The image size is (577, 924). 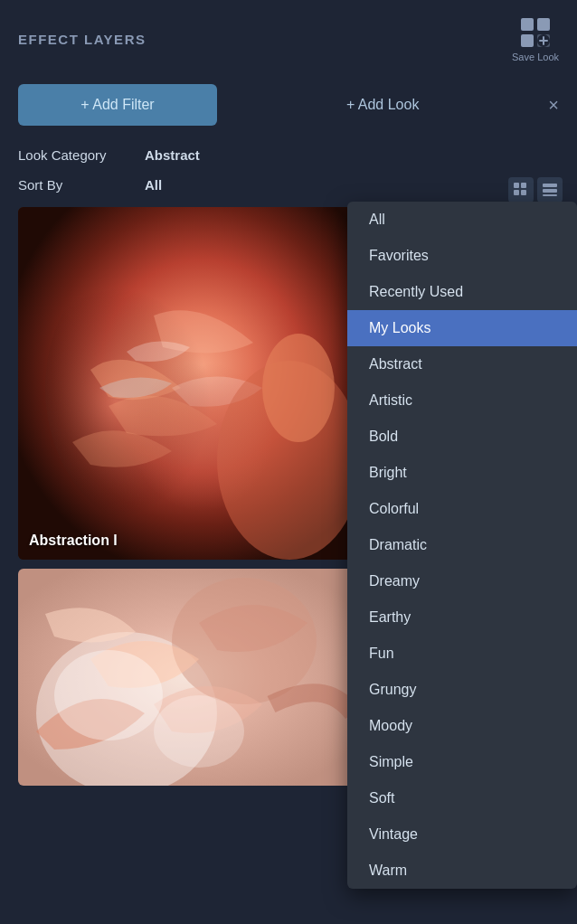 What do you see at coordinates (462, 690) in the screenshot?
I see `dropdown-item-grungy: Grungy` at bounding box center [462, 690].